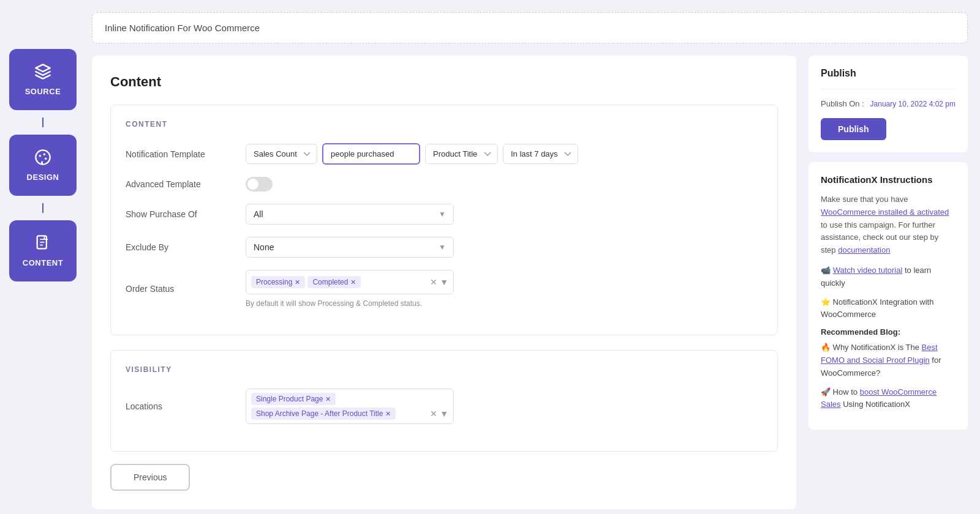 The image size is (980, 514). I want to click on order-status-container: Processing ✕ Completed ✕ ✕, so click(350, 289).